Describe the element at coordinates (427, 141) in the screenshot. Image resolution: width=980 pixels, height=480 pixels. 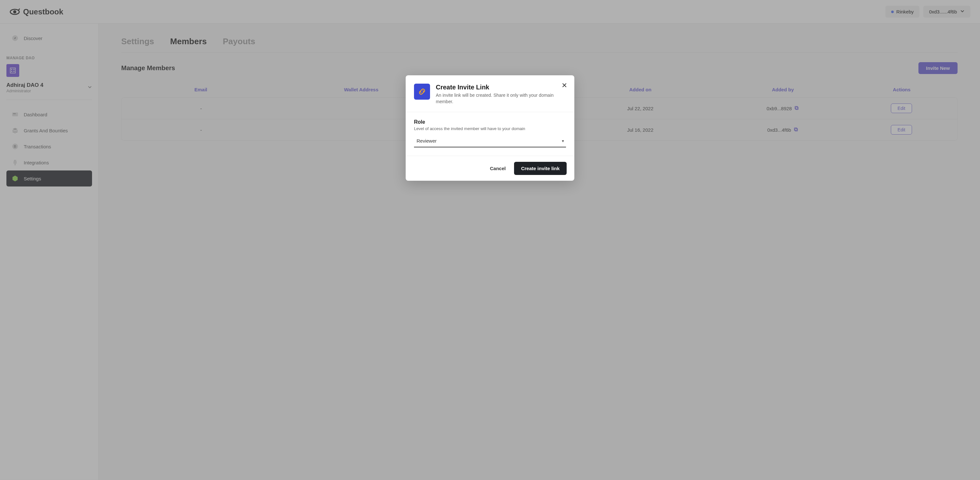
I see `dropdown-value: Reviewer` at that location.